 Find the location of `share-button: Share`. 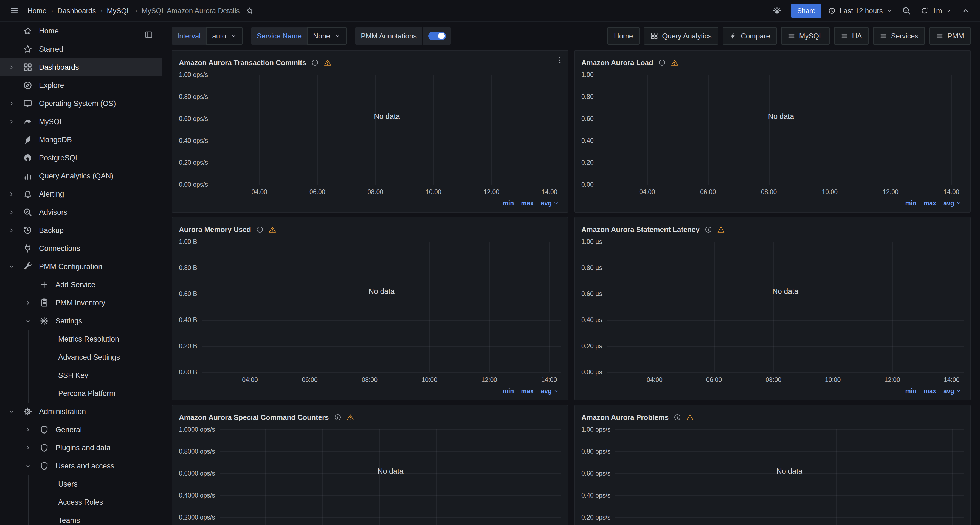

share-button: Share is located at coordinates (807, 11).